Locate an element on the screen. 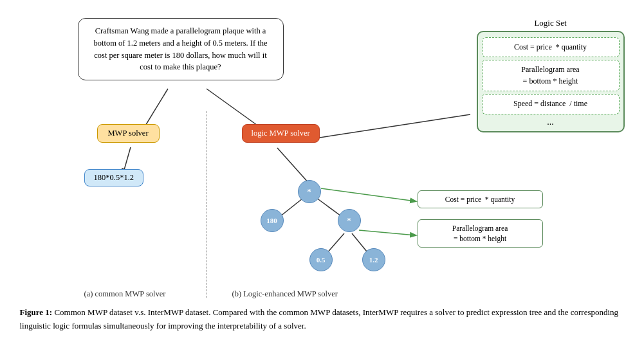  small-formula-parallelogram: Parallelogram area= bottom * height is located at coordinates (480, 233).